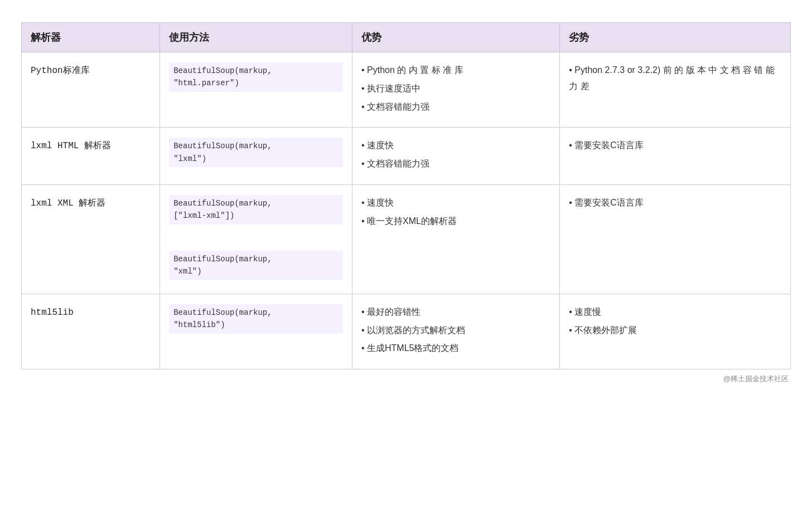 The image size is (812, 526). I want to click on pros-list: 速度快 唯一支持XML的解析器, so click(456, 212).